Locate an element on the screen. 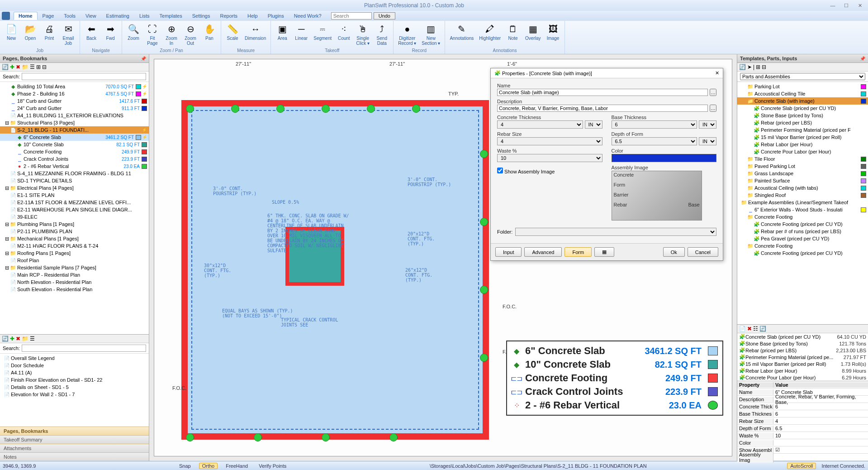  tree-row: 🧩Pea Gravel (priced per CU YD) is located at coordinates (802, 239).